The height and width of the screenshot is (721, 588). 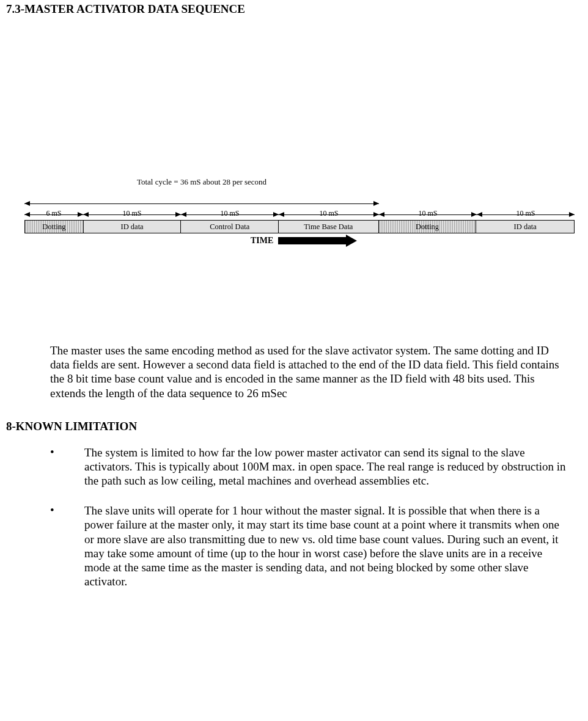 What do you see at coordinates (230, 227) in the screenshot?
I see `segment-control: Control Data` at bounding box center [230, 227].